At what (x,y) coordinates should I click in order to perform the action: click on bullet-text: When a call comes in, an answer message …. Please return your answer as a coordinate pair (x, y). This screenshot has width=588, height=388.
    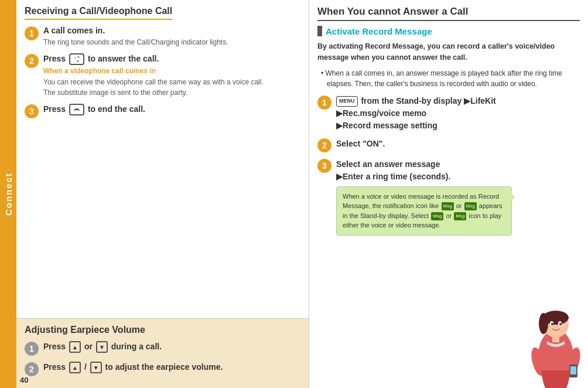
    Looking at the image, I should click on (452, 79).